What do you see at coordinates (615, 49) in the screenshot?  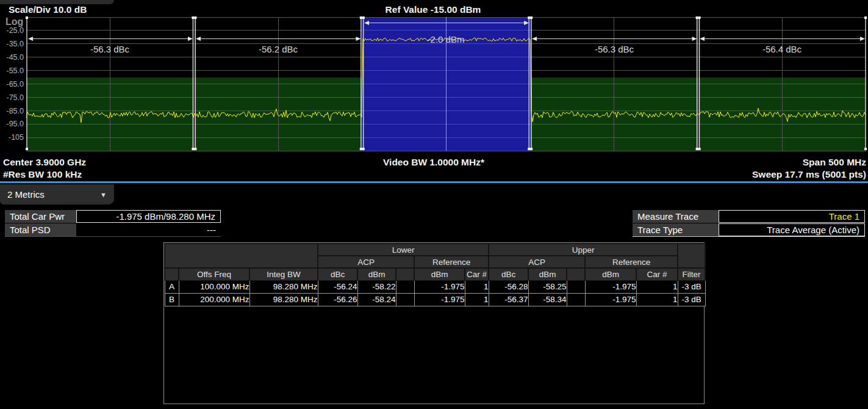 I see `offset-label-upper-a: -56.3 dBc` at bounding box center [615, 49].